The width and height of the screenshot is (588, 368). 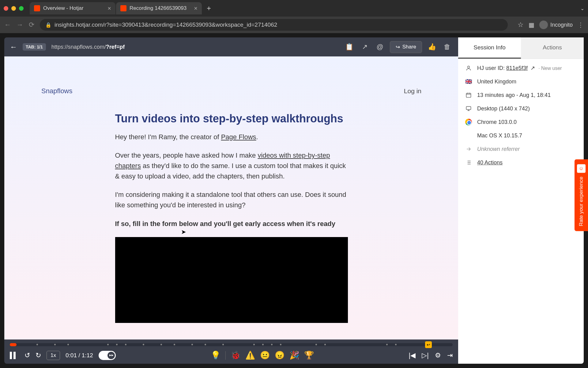 I want to click on open-external-icon: ↗, so click(x=365, y=47).